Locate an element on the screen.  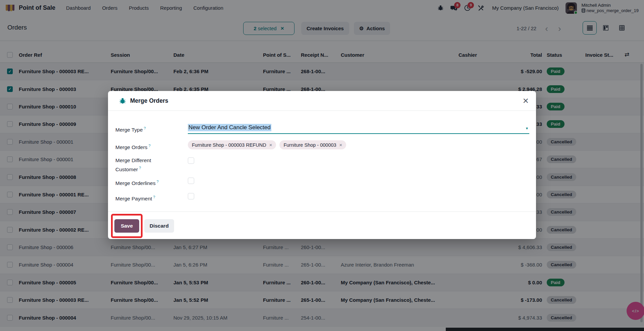
merge-type-value: New Order And Cancle Selected is located at coordinates (229, 128).